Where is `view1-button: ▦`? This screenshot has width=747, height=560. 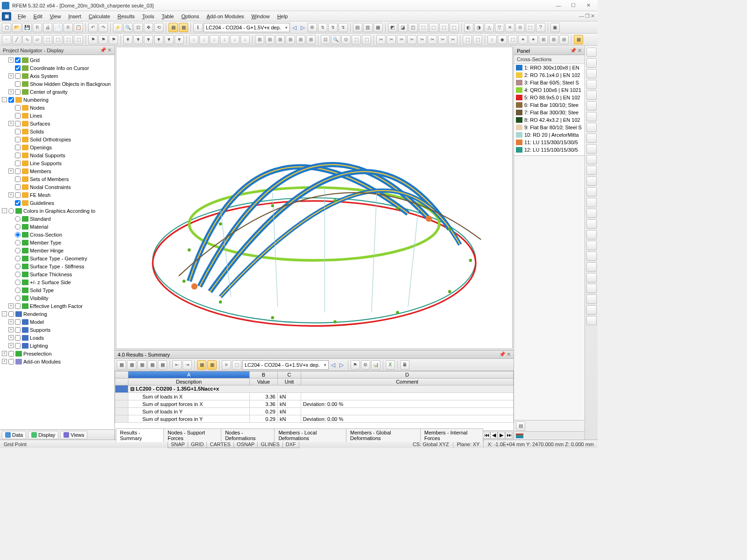 view1-button: ▦ is located at coordinates (173, 28).